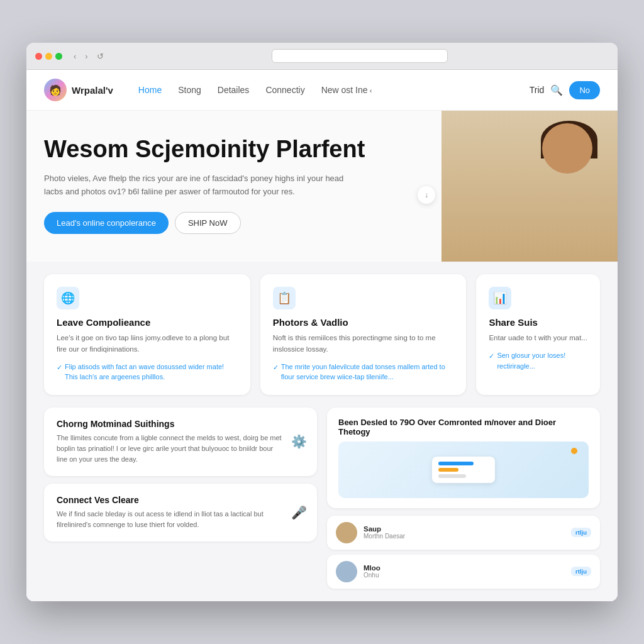  I want to click on card-3-title: Share Suis, so click(538, 322).